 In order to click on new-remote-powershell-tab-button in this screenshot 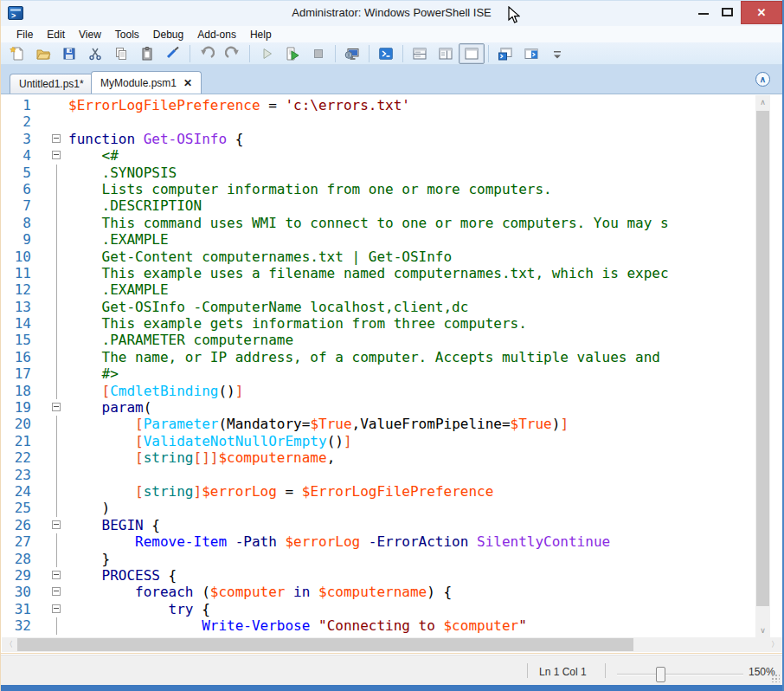, I will do `click(352, 54)`.